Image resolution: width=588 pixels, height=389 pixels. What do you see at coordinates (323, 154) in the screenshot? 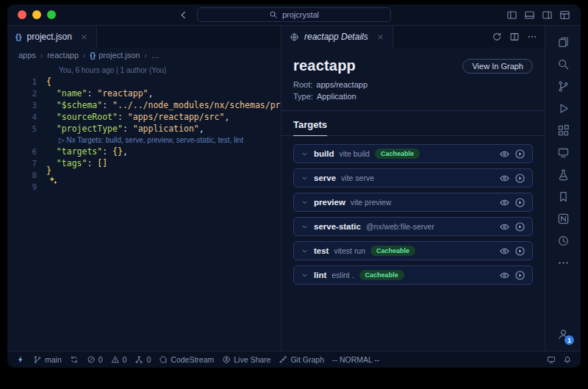
I see `target-name: build` at bounding box center [323, 154].